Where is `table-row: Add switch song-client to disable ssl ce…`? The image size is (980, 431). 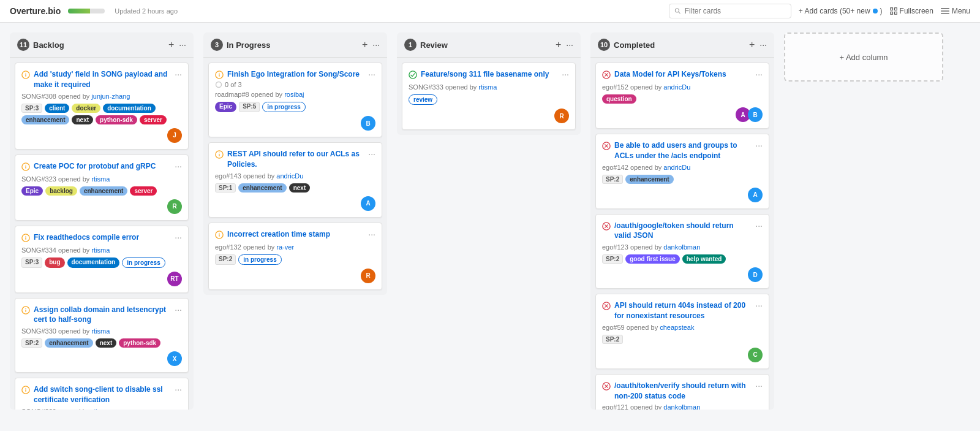 table-row: Add switch song-client to disable ssl ce… is located at coordinates (102, 394).